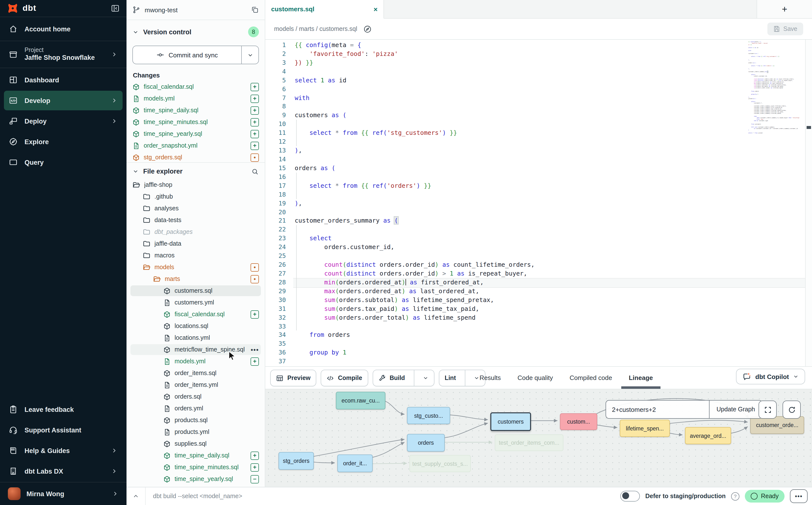 Image resolution: width=812 pixels, height=505 pixels. I want to click on tree-item-order_items.yml: order_items.yml, so click(196, 385).